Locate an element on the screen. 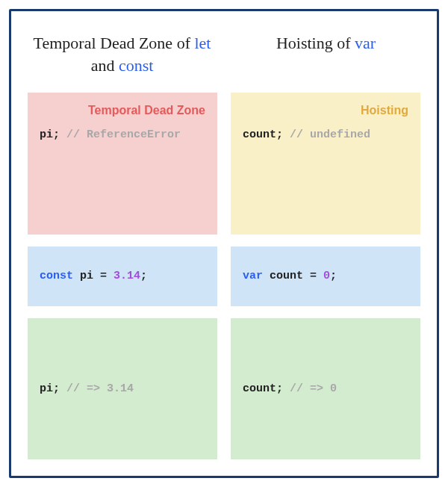 This screenshot has width=448, height=487. code-line: count; // => 0 is located at coordinates (326, 388).